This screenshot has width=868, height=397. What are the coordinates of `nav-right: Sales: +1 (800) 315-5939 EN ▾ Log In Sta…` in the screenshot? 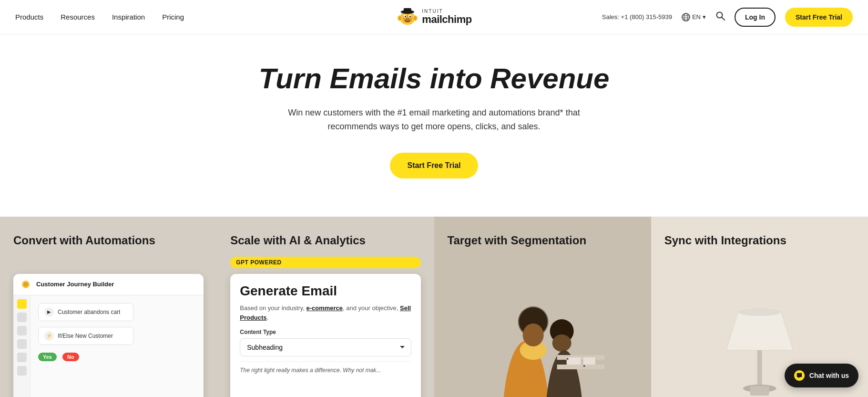 It's located at (727, 17).